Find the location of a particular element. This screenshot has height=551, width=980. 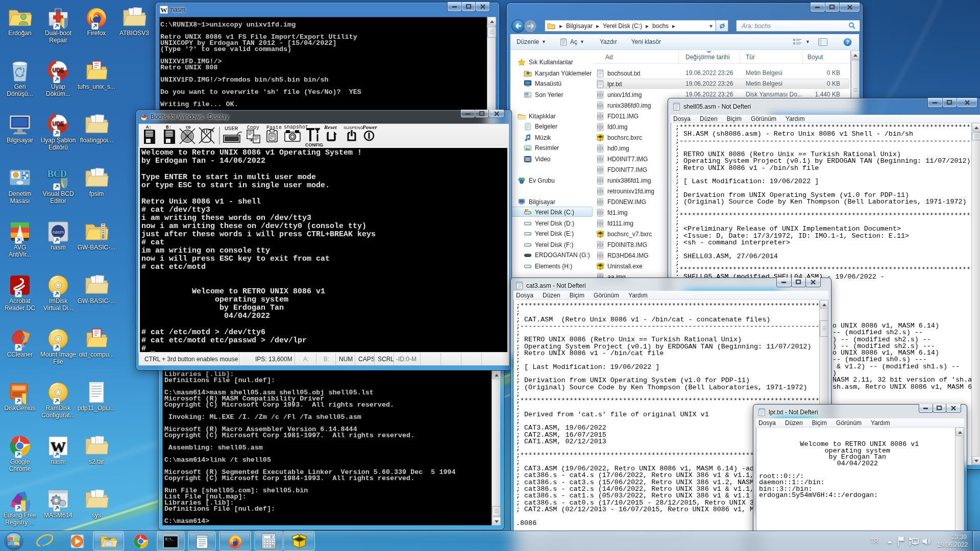

svg-text: B: is located at coordinates (168, 128).